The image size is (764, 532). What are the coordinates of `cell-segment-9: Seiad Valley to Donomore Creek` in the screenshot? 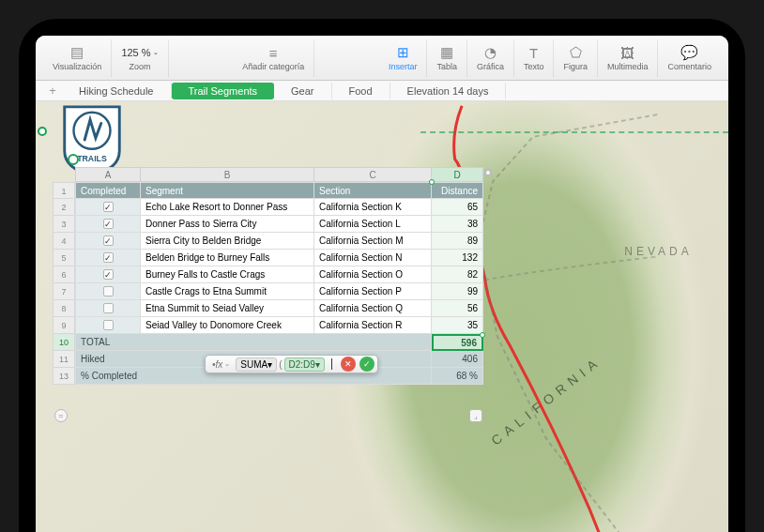 It's located at (227, 326).